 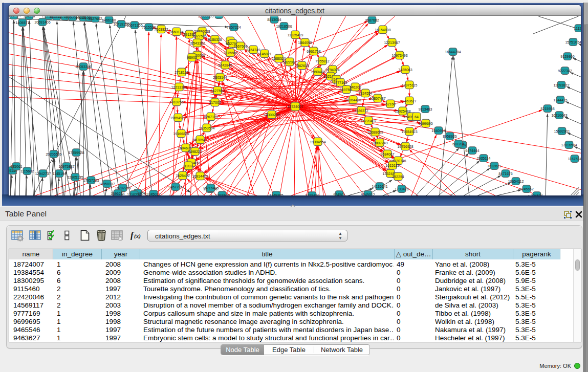 I want to click on svg-text: 17359928, so click(x=76, y=152).